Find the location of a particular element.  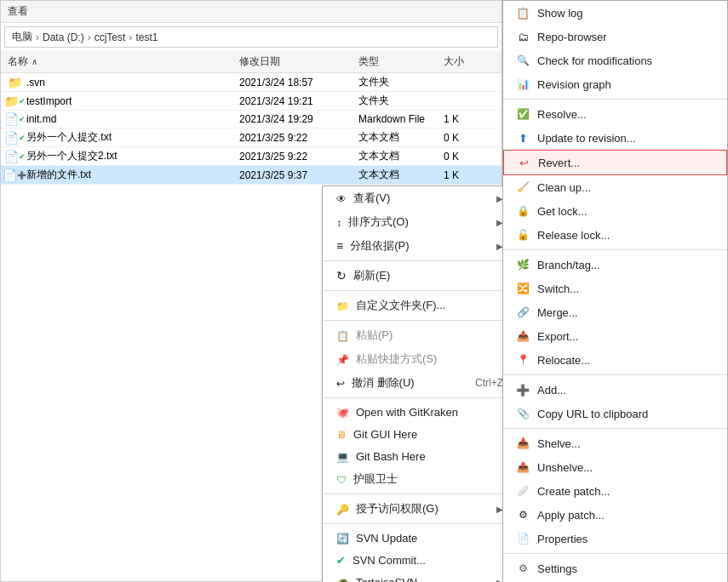

right-menu-item-22: Unshelve... is located at coordinates (615, 467).